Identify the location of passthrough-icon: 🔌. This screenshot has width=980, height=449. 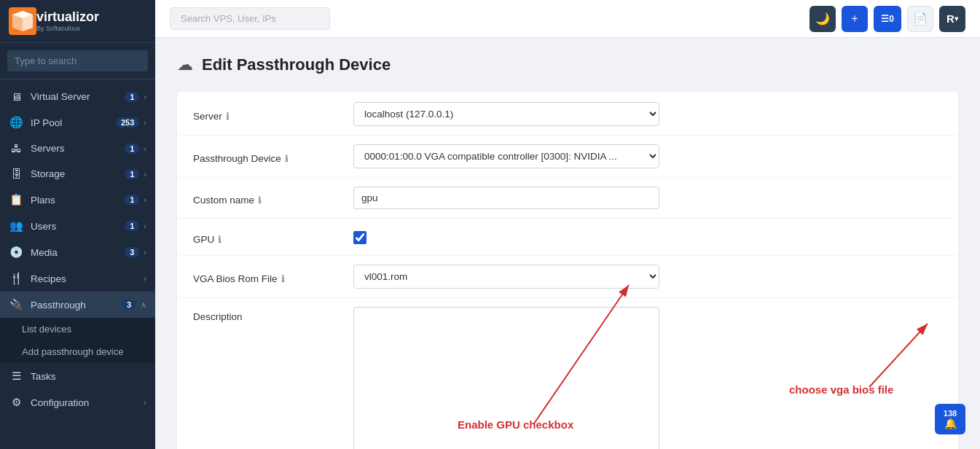
(16, 305).